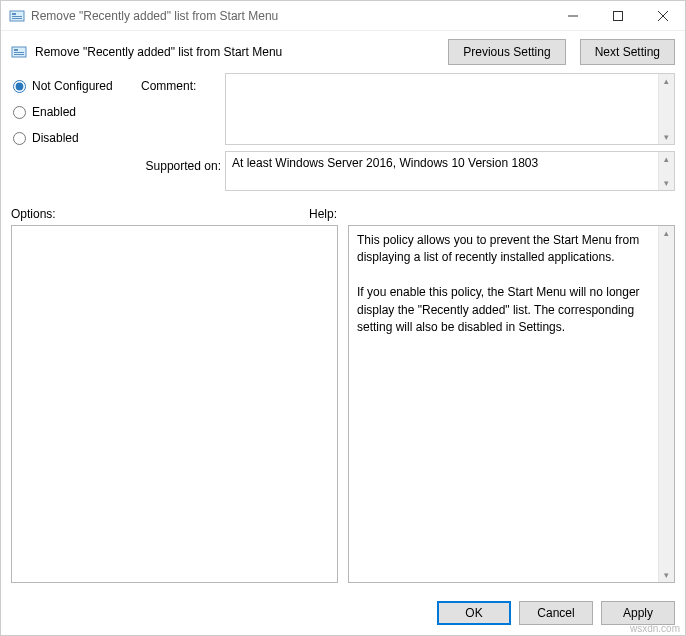 The height and width of the screenshot is (636, 686). Describe the element at coordinates (20, 112) in the screenshot. I see `radio-enabled-input` at that location.